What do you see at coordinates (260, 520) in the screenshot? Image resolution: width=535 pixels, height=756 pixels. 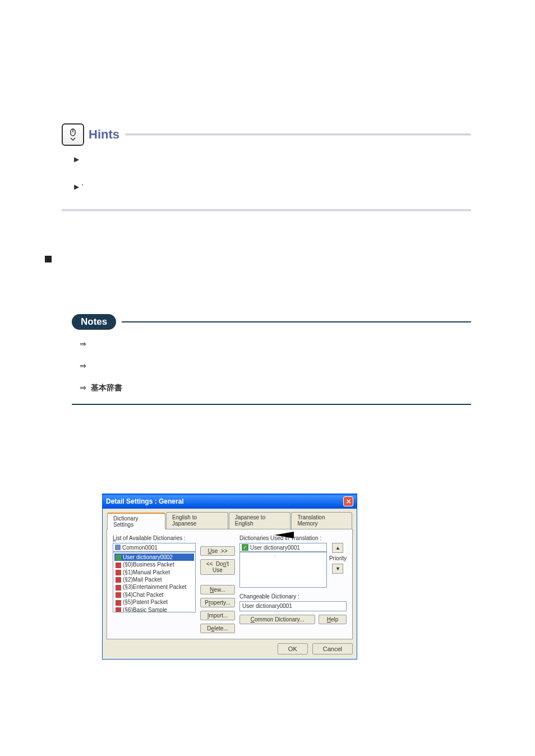 I see `tab-japanese-to-english: Japanese to English` at bounding box center [260, 520].